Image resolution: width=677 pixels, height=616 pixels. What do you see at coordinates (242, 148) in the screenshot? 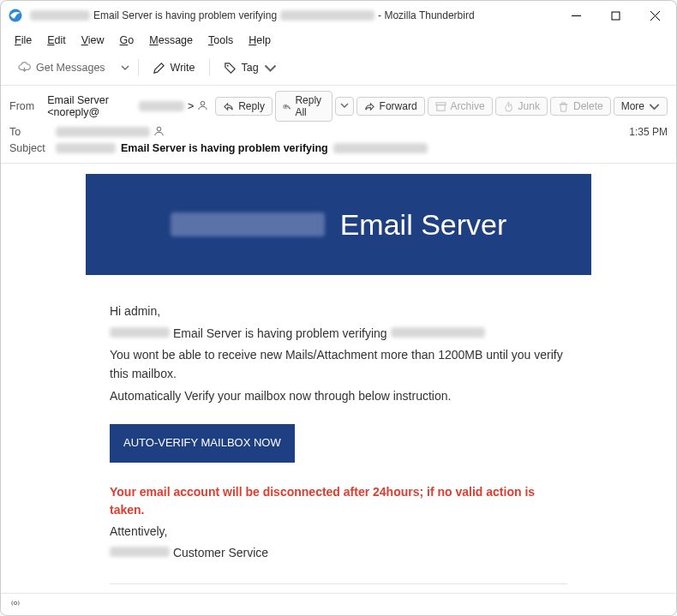
I see `subject-value: Email Server is having problem verifying` at bounding box center [242, 148].